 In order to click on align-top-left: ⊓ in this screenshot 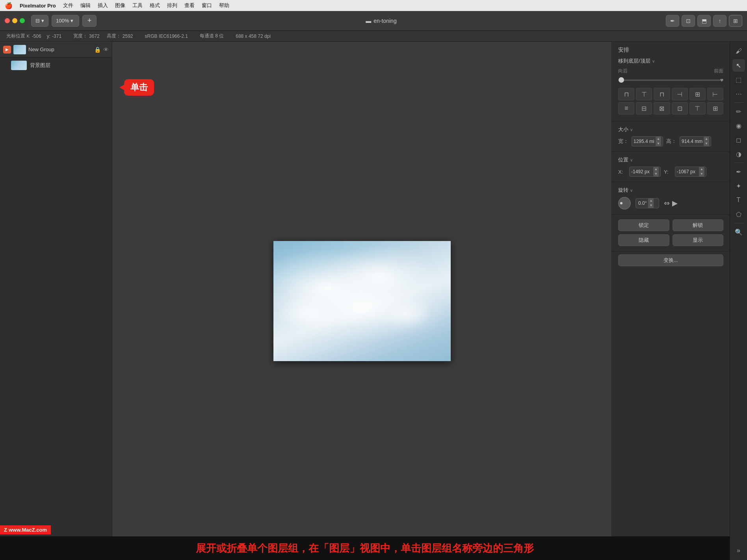, I will do `click(626, 94)`.